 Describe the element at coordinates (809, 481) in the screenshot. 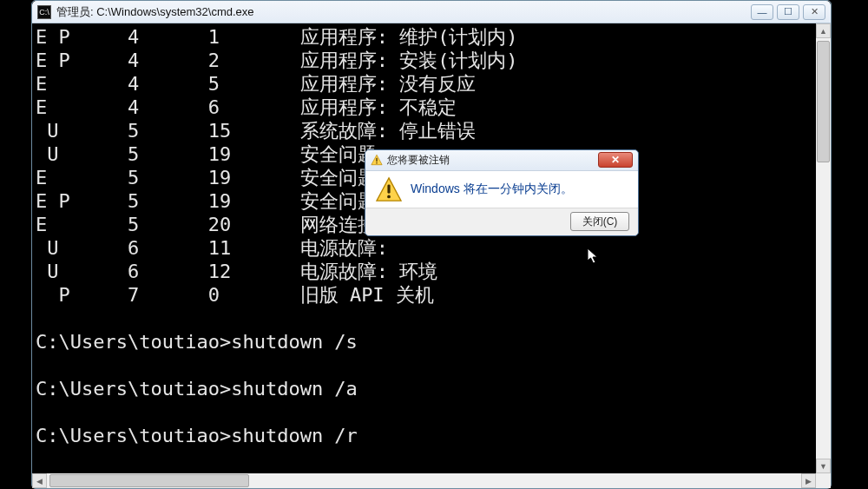

I see `scroll-right-arrow: ▶` at that location.